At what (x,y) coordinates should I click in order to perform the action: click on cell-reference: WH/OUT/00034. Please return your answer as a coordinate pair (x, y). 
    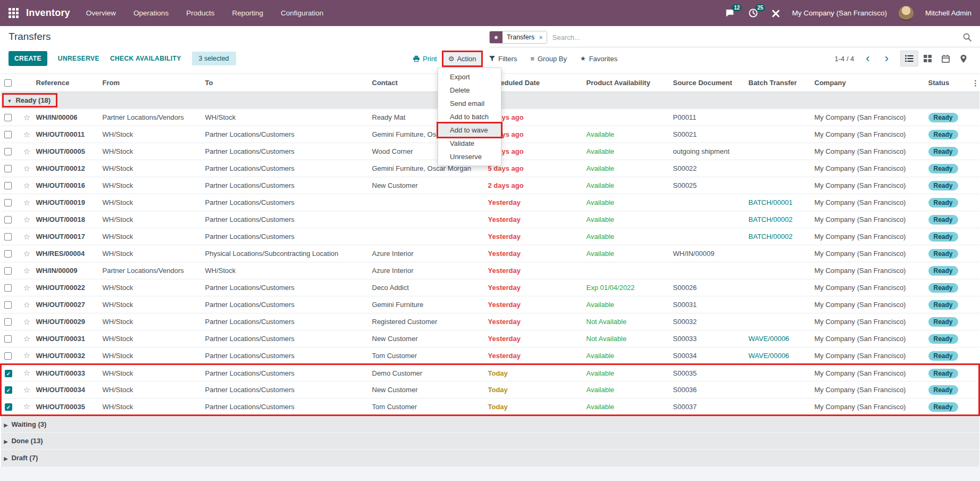
    Looking at the image, I should click on (66, 390).